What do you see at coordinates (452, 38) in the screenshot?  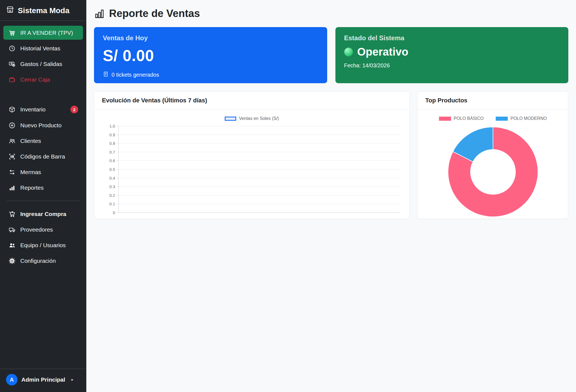 I see `system-status-title: Estado del Sistema` at bounding box center [452, 38].